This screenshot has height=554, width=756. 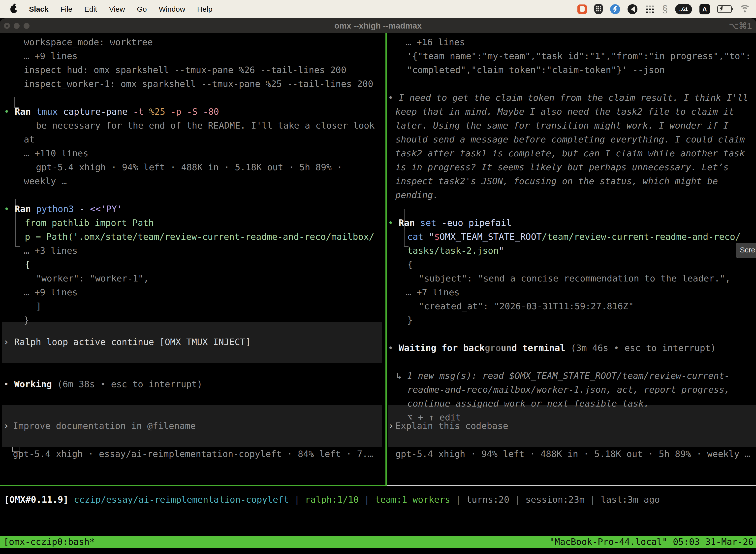 I want to click on wifi-icon, so click(x=745, y=9).